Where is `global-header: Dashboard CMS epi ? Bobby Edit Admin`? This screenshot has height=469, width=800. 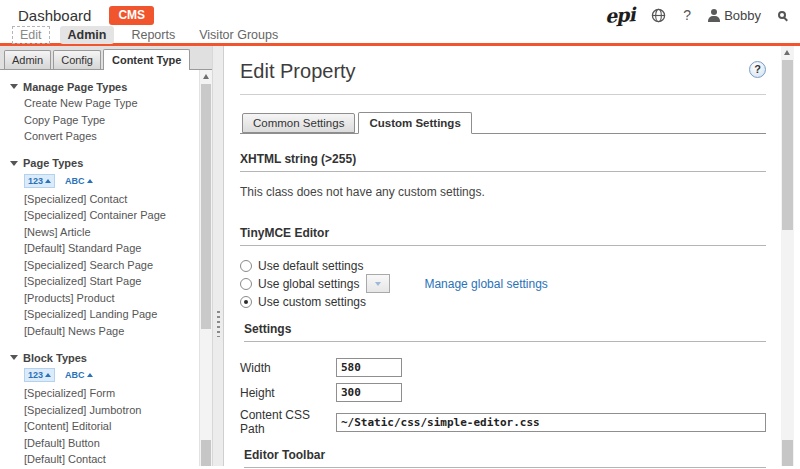
global-header: Dashboard CMS epi ? Bobby Edit Admin is located at coordinates (400, 23).